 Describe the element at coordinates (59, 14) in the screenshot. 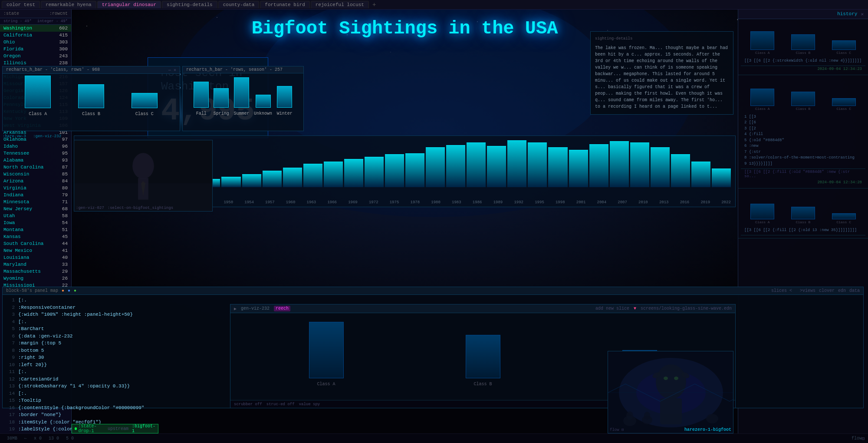

I see `col-count-label: :rowcnt` at that location.